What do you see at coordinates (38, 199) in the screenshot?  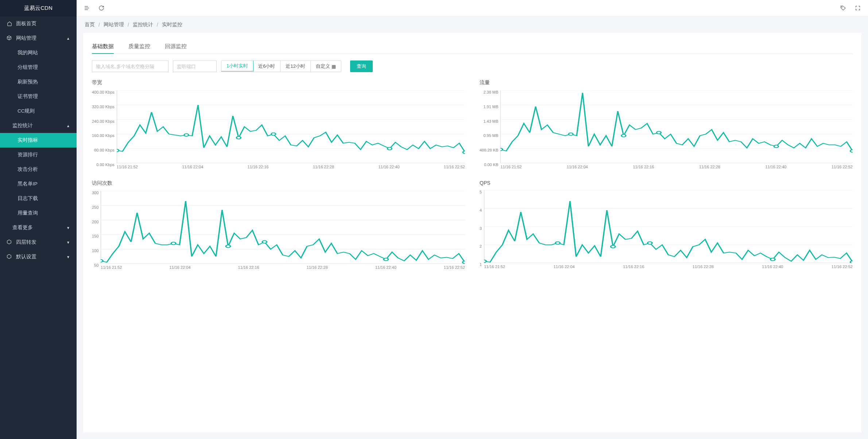 I see `nav-log-download: 日志下载` at bounding box center [38, 199].